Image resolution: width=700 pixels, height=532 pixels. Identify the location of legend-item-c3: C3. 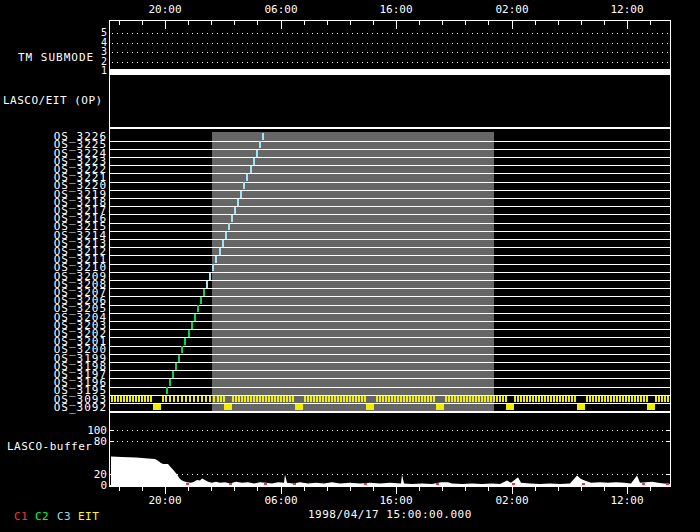
(64, 517).